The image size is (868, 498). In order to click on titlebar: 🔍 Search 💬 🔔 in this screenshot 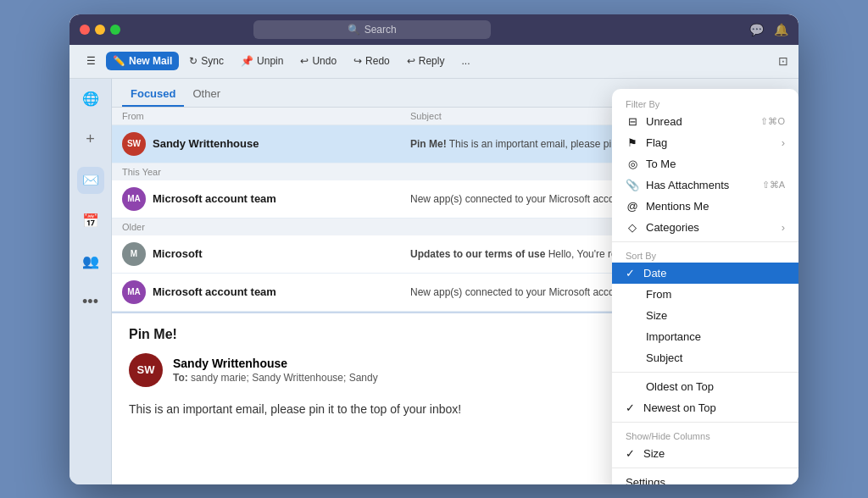, I will do `click(434, 30)`.